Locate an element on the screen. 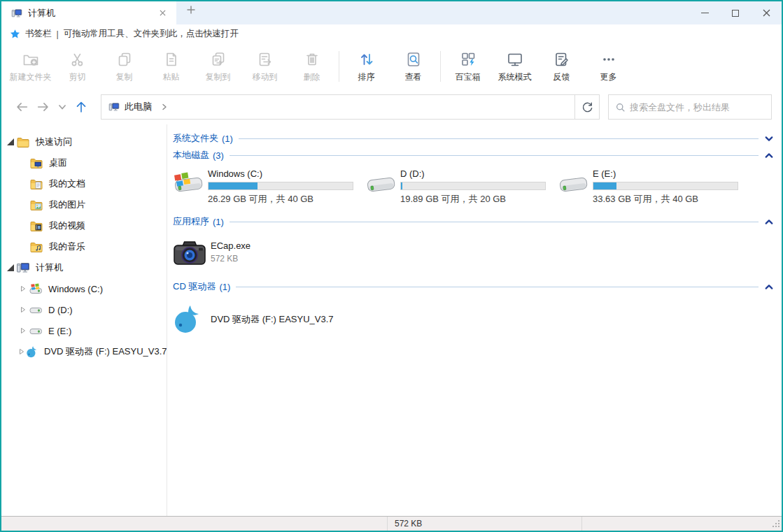 The height and width of the screenshot is (532, 783). sidebar-item-my-documents: 我的文档 is located at coordinates (84, 184).